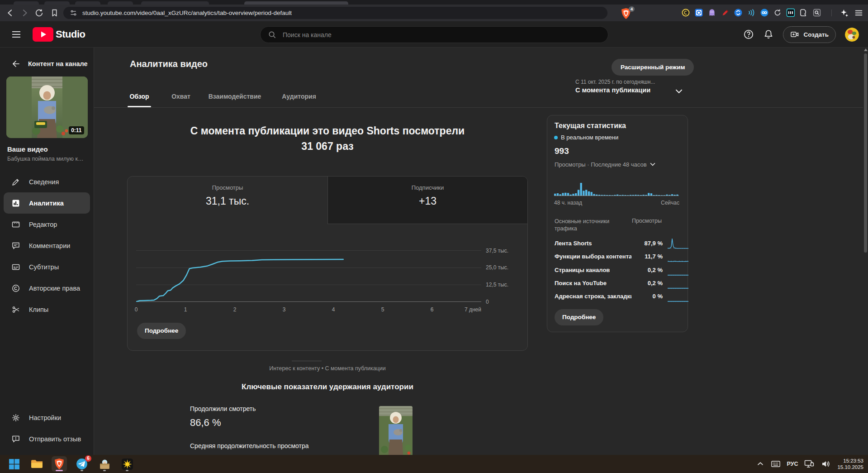  I want to click on source-value: 87,9 %, so click(649, 244).